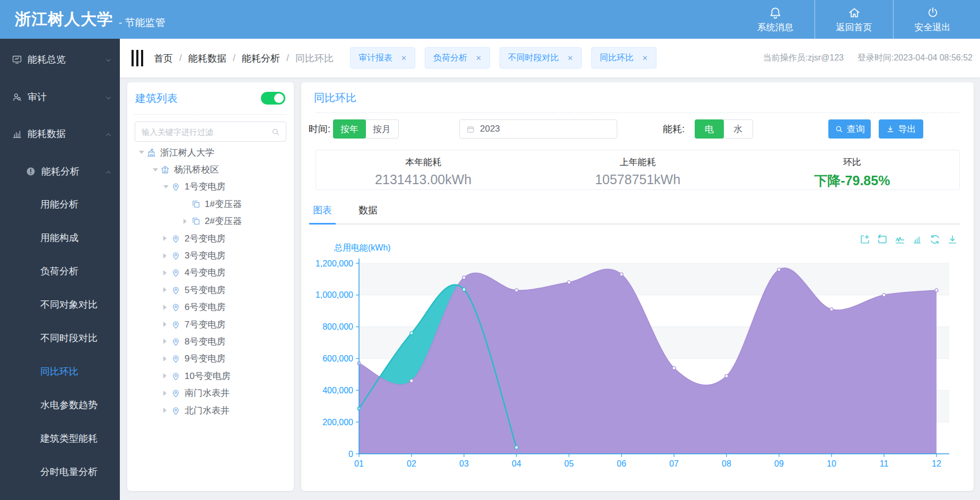  What do you see at coordinates (60, 305) in the screenshot?
I see `sidebar-item-不同对象对比: 不同对象对比` at bounding box center [60, 305].